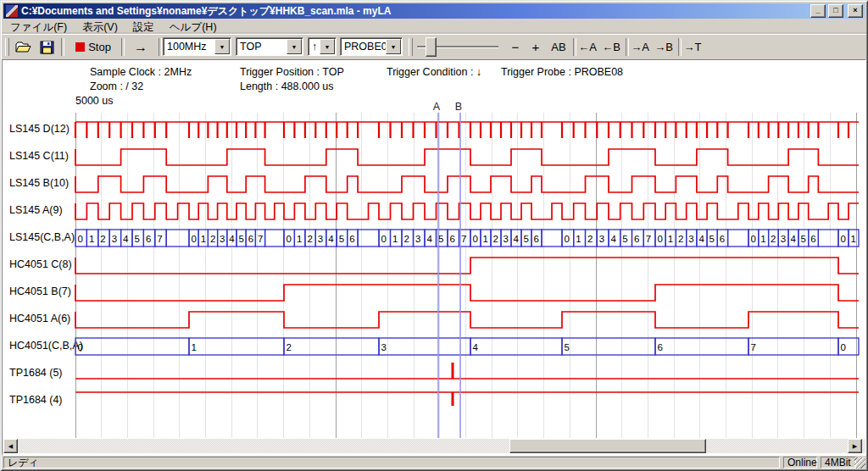  I want to click on scroll-right-icon: ▶, so click(854, 446).